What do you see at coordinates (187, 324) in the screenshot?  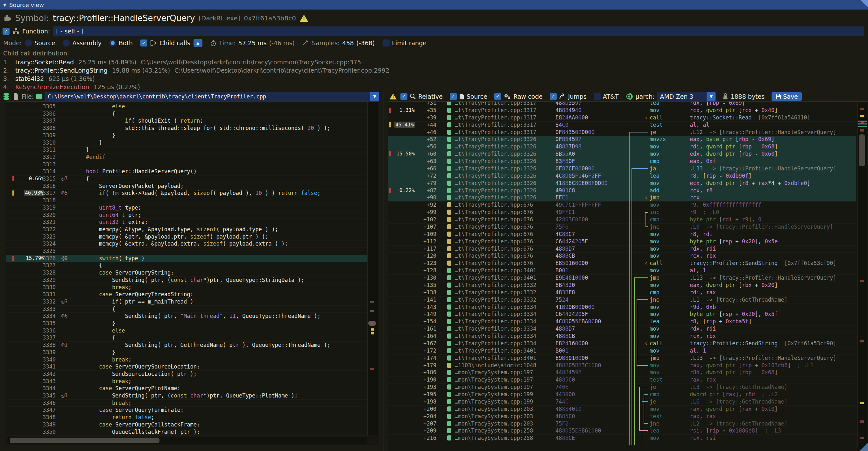 I see `source-line: 3335 }` at bounding box center [187, 324].